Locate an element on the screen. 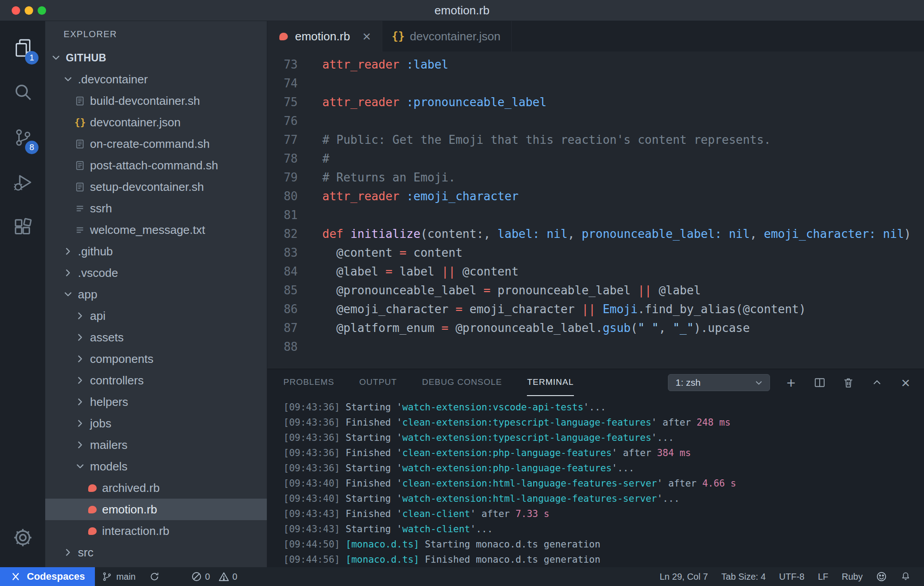 This screenshot has width=924, height=586. tree-file-ssrh: ssrh is located at coordinates (156, 208).